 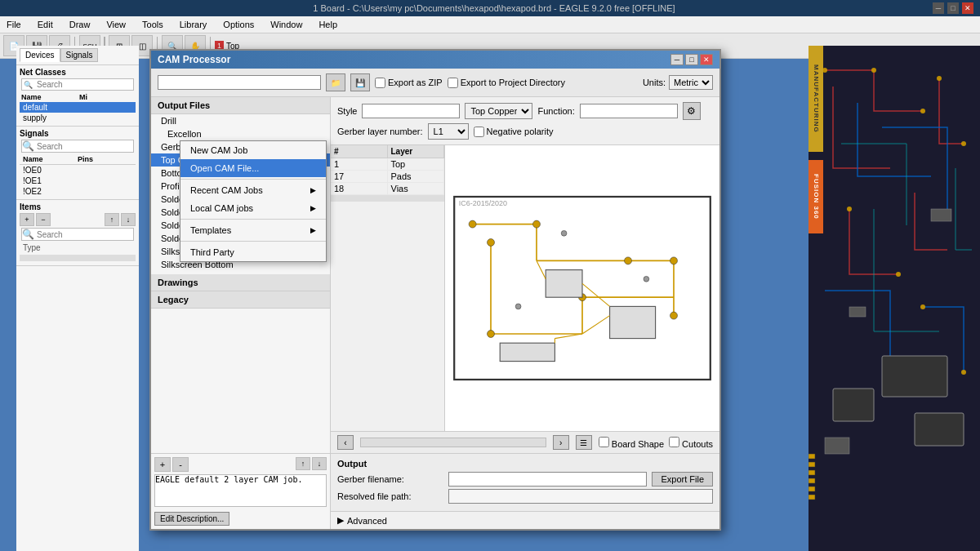 What do you see at coordinates (303, 464) in the screenshot?
I see `move-output-up: ↑` at bounding box center [303, 464].